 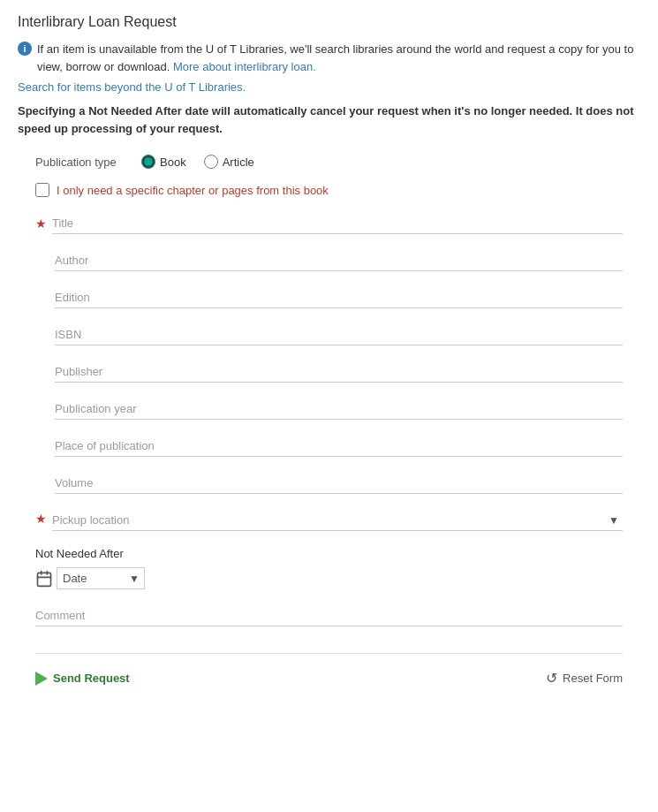 I want to click on not-needed-label: Not Needed After, so click(x=329, y=553).